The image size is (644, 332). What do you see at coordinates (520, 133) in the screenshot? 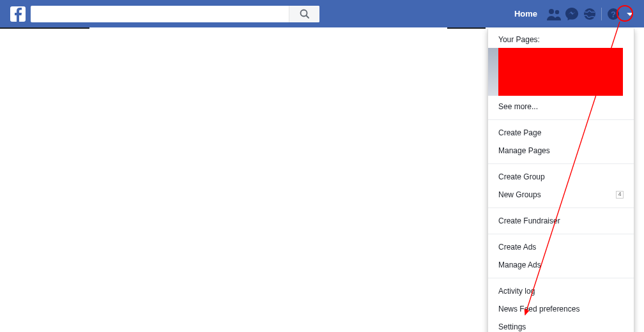
I see `create-page-label: Create Page` at bounding box center [520, 133].